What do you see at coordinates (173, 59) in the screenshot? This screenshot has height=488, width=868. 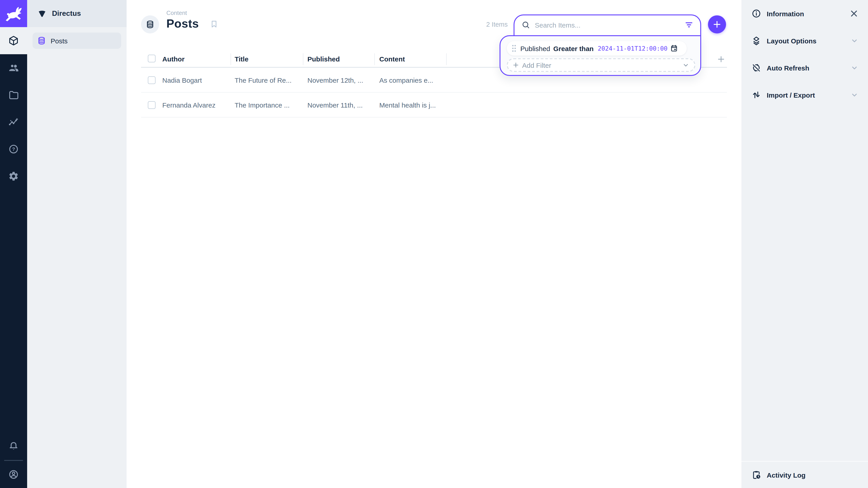 I see `column-header-author: Author` at bounding box center [173, 59].